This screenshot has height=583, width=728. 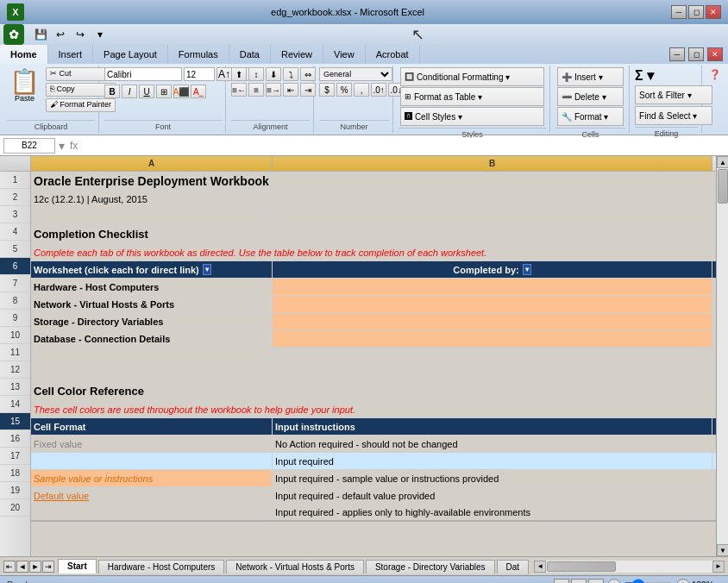 I want to click on scroll-thumb-h, so click(x=581, y=567).